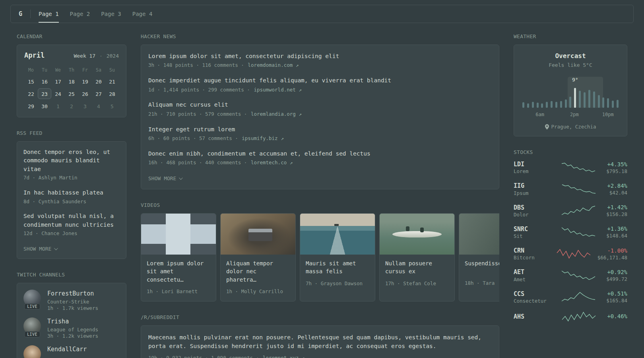 This screenshot has width=644, height=358. Describe the element at coordinates (85, 106) in the screenshot. I see `calendar-day: 3` at that location.